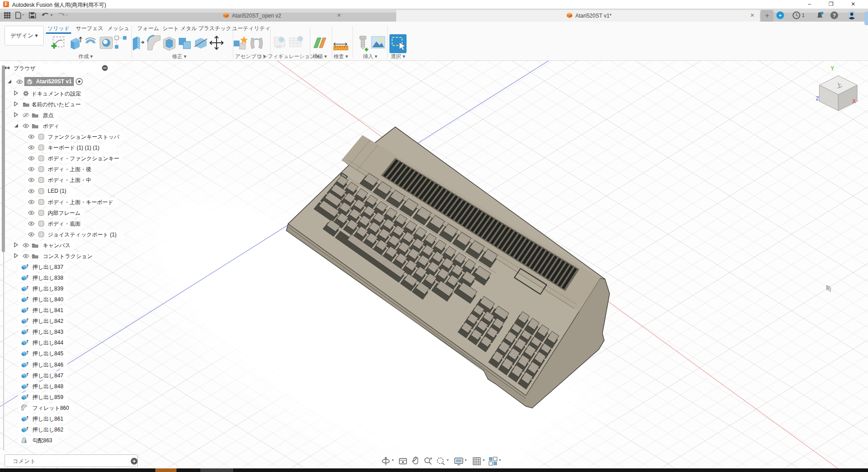 The height and width of the screenshot is (472, 868). What do you see at coordinates (852, 16) in the screenshot?
I see `user-avatar` at bounding box center [852, 16].